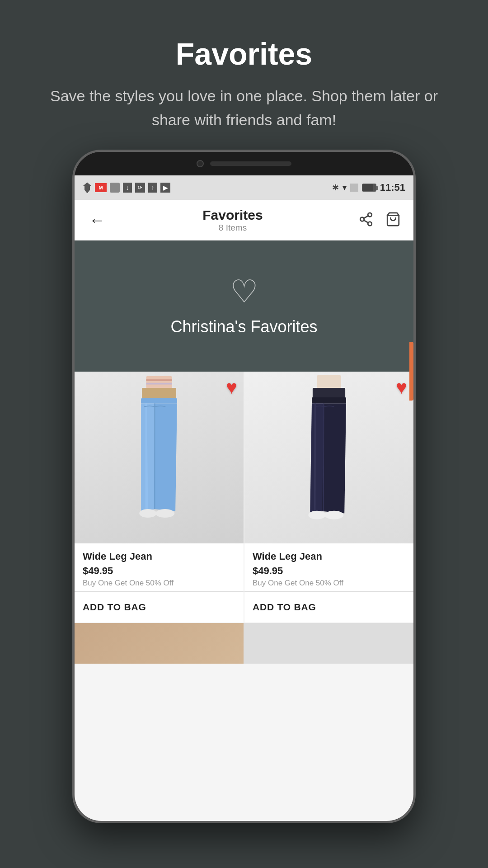 This screenshot has width=488, height=868. I want to click on app-bar-title: Favorites, so click(233, 215).